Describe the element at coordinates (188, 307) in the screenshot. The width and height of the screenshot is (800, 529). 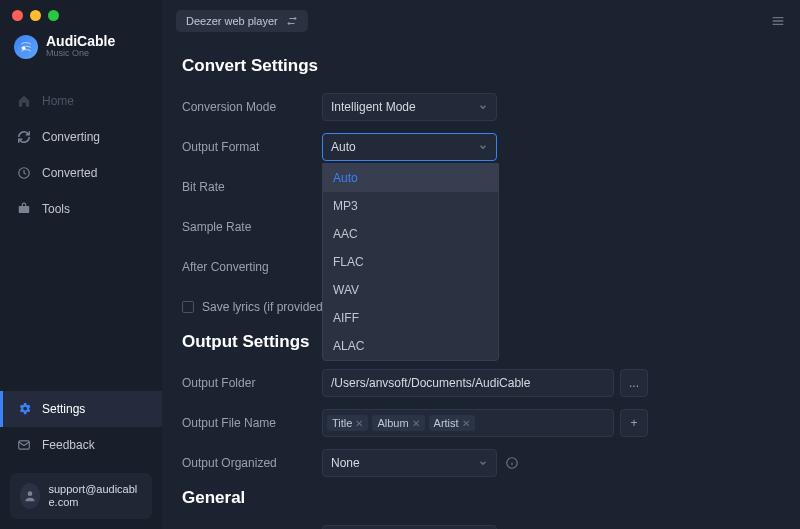
I see `checkbox-icon` at that location.